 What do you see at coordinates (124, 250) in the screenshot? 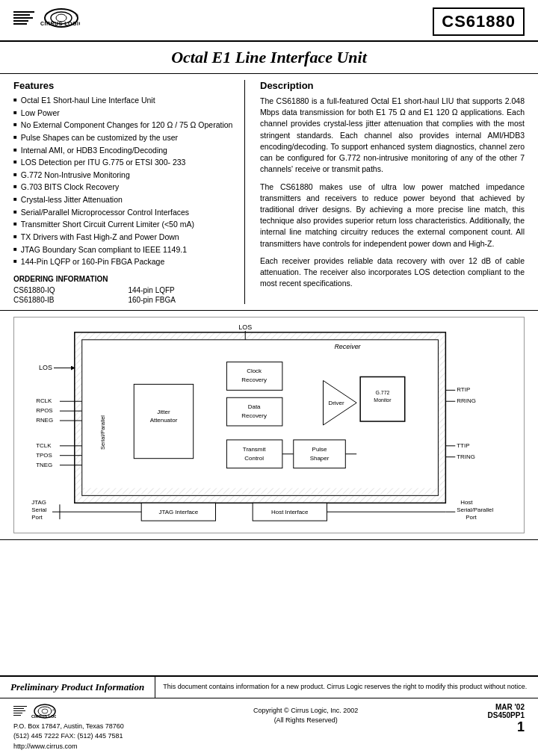
I see `list-item: JTAG Boundary Scan compliant to IEEE 114…` at bounding box center [124, 250].